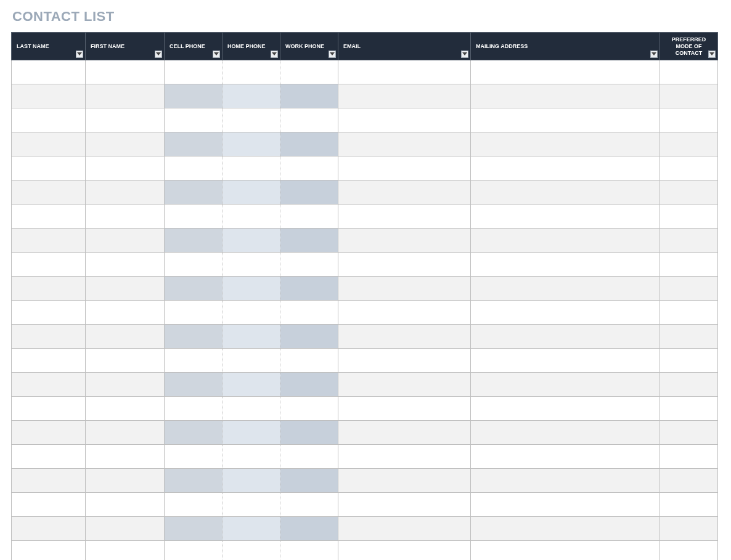  Describe the element at coordinates (274, 54) in the screenshot. I see `filter-home-phone` at that location.